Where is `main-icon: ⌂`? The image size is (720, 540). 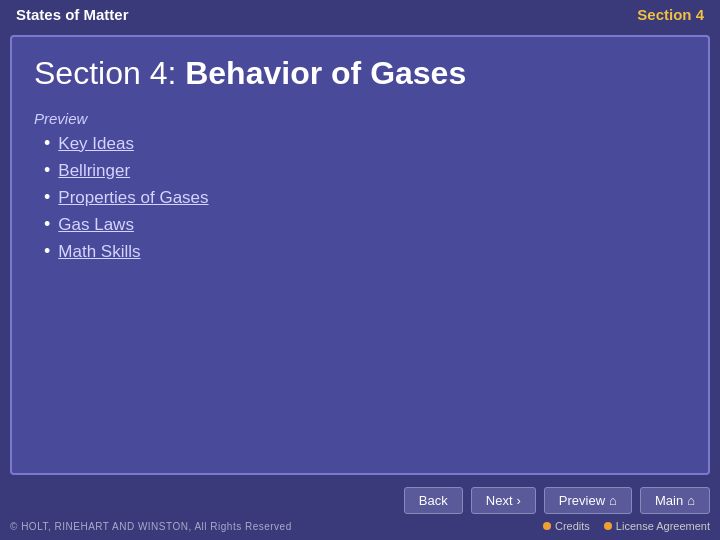
main-icon: ⌂ is located at coordinates (691, 500).